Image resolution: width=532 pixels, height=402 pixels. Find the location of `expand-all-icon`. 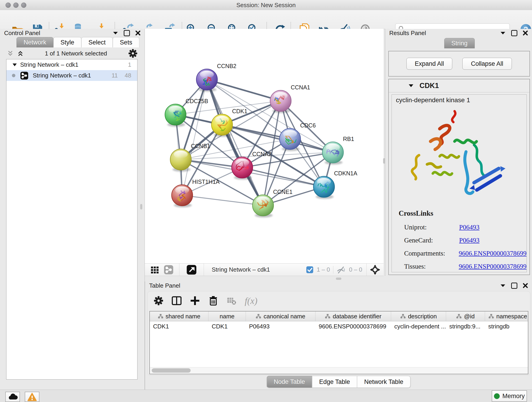

expand-all-icon is located at coordinates (20, 53).